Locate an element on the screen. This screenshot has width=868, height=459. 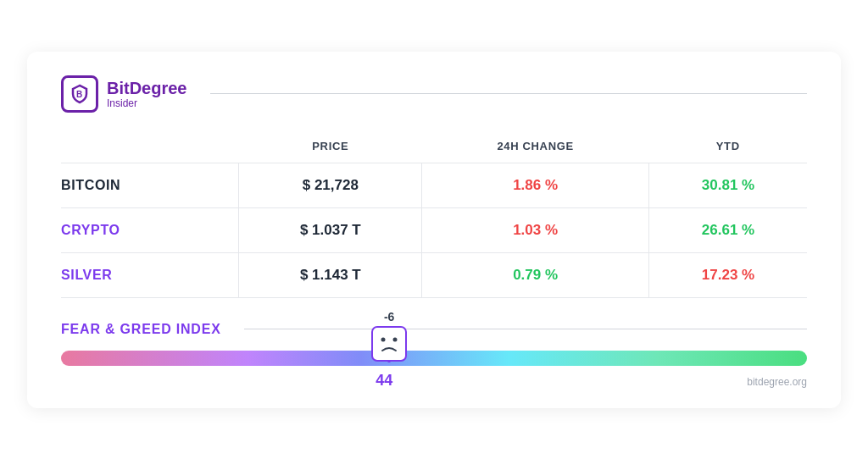
logo-container: B BitDegree Insider is located at coordinates (129, 94).